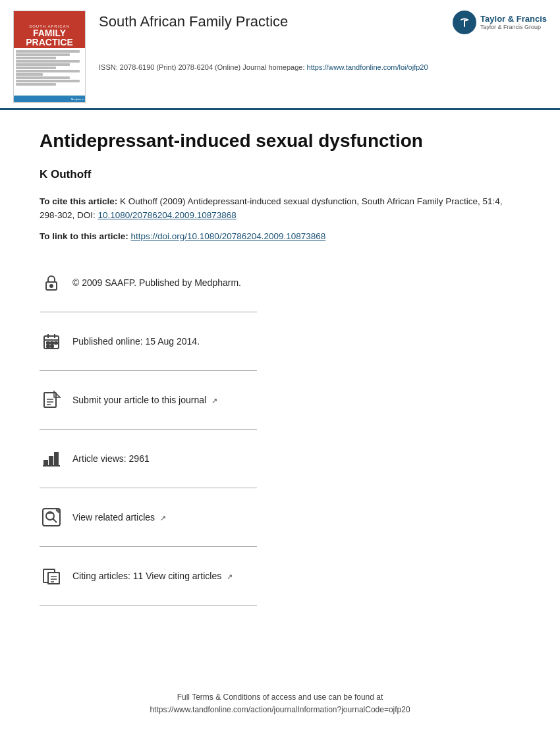 The width and height of the screenshot is (560, 736). I want to click on cover-family-label: FAMILY, so click(49, 33).